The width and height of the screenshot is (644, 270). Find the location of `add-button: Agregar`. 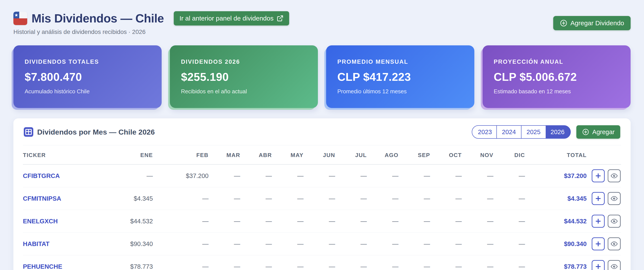

add-button: Agregar is located at coordinates (598, 132).